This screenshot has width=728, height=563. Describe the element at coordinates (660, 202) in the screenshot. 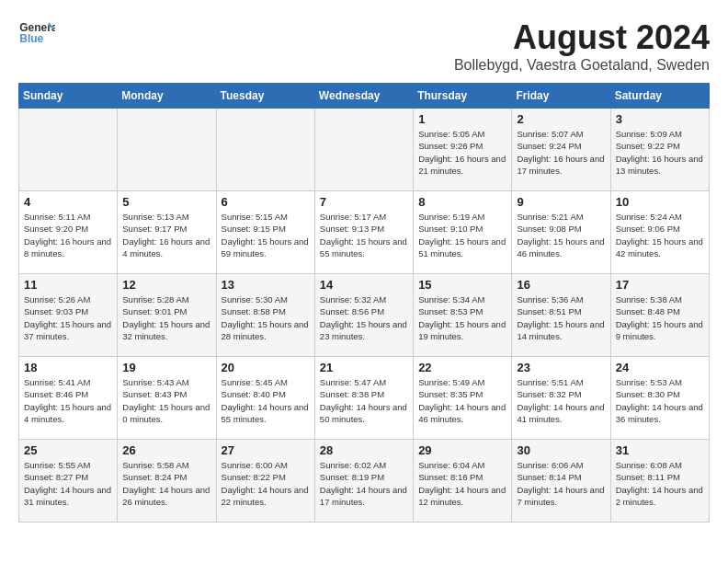

I see `day-number: 10` at that location.